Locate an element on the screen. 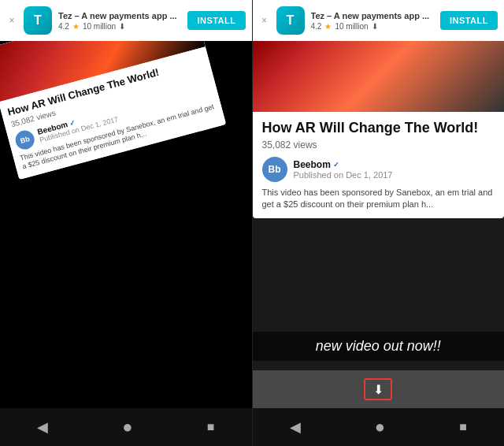  right-ad-downloads: 10 million is located at coordinates (351, 27).